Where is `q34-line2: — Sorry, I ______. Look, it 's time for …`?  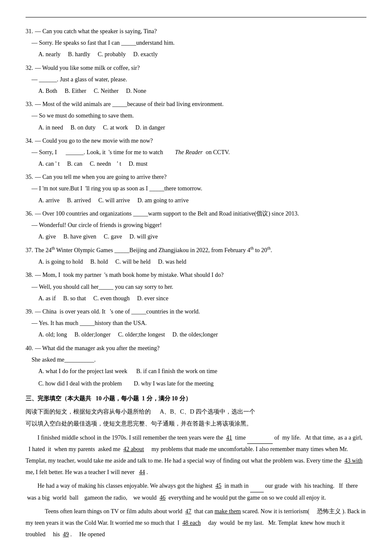 q34-line2: — Sorry, I ______. Look, it 's time for … is located at coordinates (196, 152).